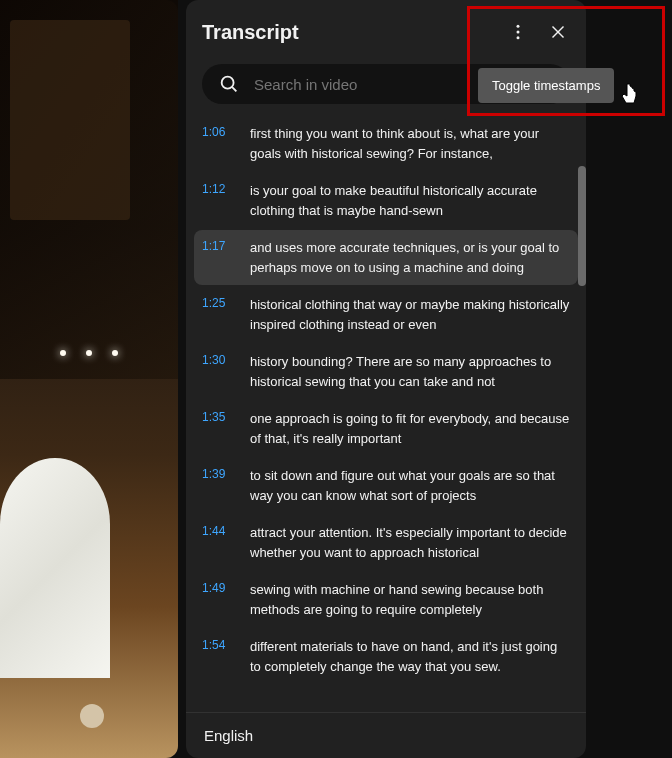 The image size is (672, 758). Describe the element at coordinates (350, 32) in the screenshot. I see `panel-title: Transcript` at that location.